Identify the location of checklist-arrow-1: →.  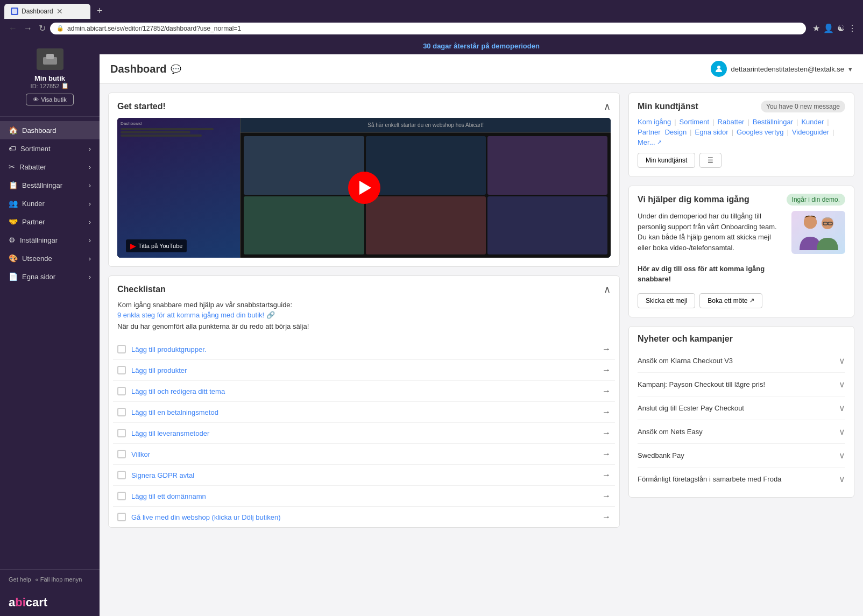
(606, 370).